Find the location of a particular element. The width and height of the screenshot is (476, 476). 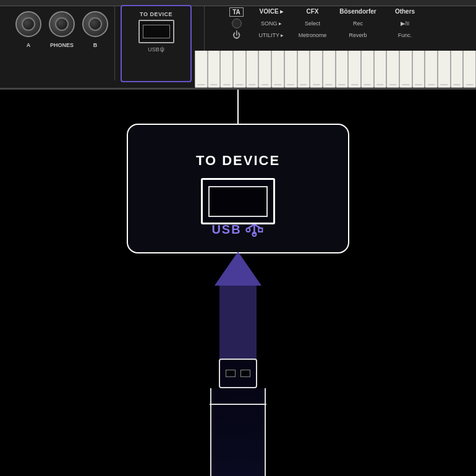

usb-symbol-small: USB ψ is located at coordinates (156, 49).